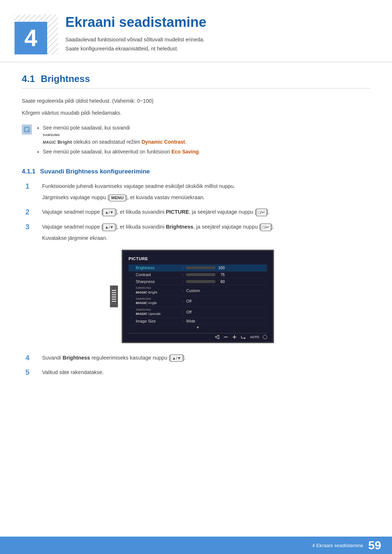  Describe the element at coordinates (198, 327) in the screenshot. I see `scroll-down-indicator: ▼` at that location.